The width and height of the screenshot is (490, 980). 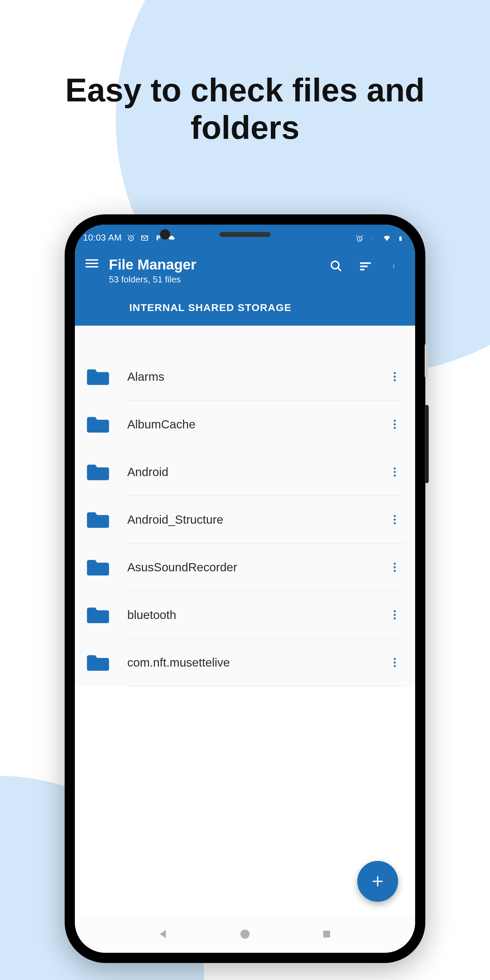 I want to click on folder-row: Android_Structure, so click(x=245, y=520).